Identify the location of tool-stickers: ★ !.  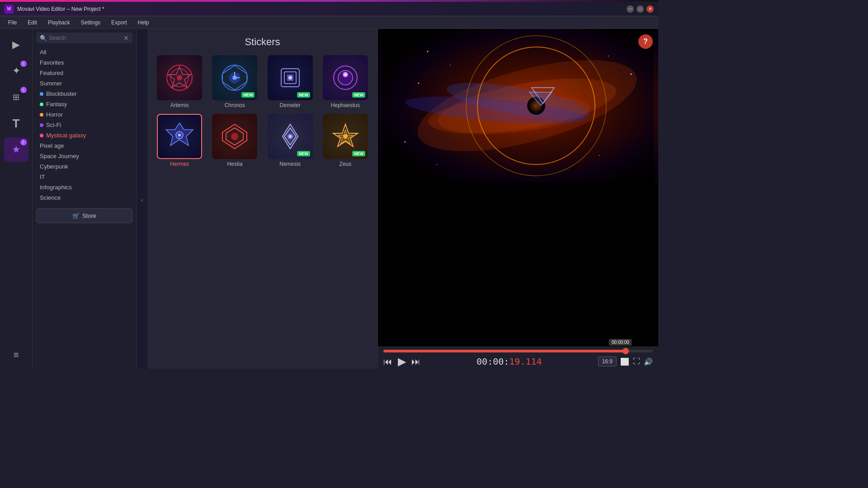
(16, 150).